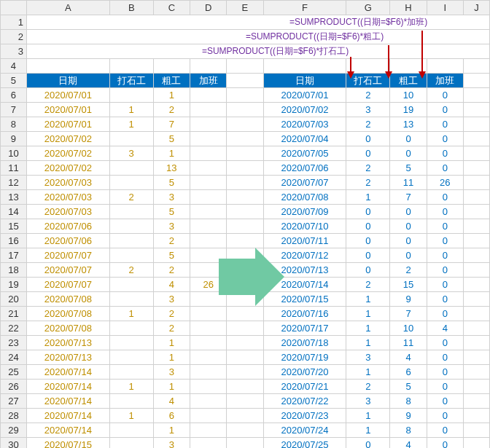 The width and height of the screenshot is (490, 448). Describe the element at coordinates (68, 110) in the screenshot. I see `left-date-cell: 2020/07/01` at that location.